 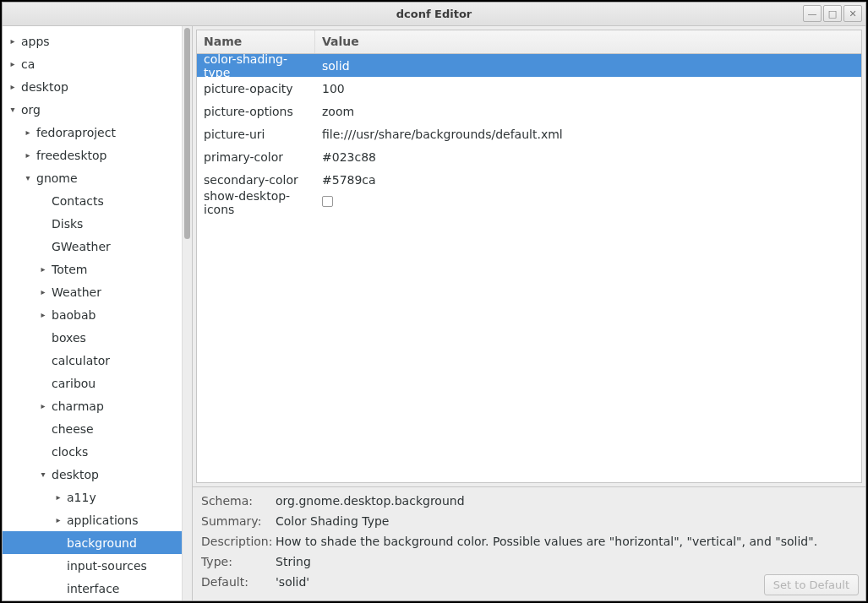 What do you see at coordinates (34, 41) in the screenshot?
I see `tree-item-label: apps` at bounding box center [34, 41].